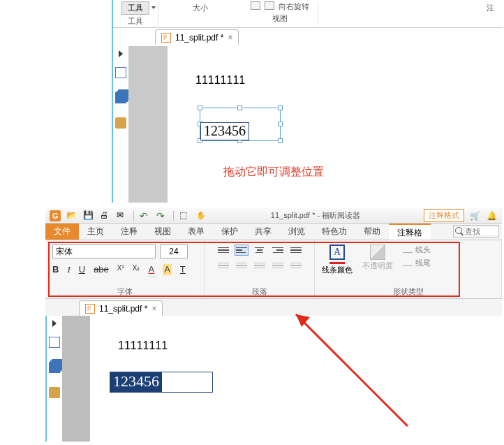 This screenshot has width=504, height=445. I want to click on resize-handle-br, so click(281, 141).